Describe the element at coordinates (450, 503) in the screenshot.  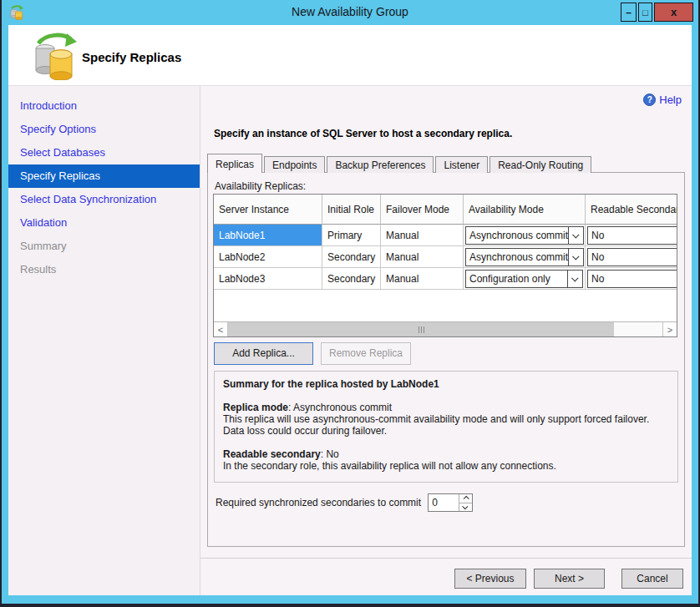
I see `required-secondaries-spinner: 0` at that location.